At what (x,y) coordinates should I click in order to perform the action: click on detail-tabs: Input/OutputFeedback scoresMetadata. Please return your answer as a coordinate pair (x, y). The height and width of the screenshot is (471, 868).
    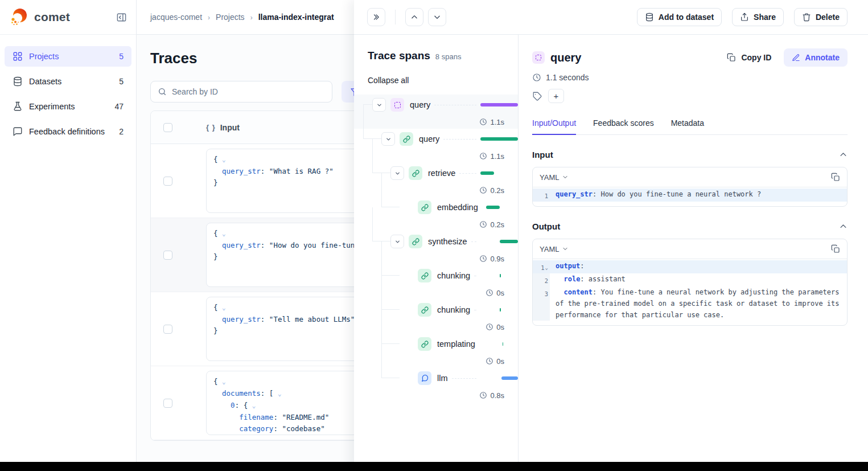
    Looking at the image, I should click on (690, 126).